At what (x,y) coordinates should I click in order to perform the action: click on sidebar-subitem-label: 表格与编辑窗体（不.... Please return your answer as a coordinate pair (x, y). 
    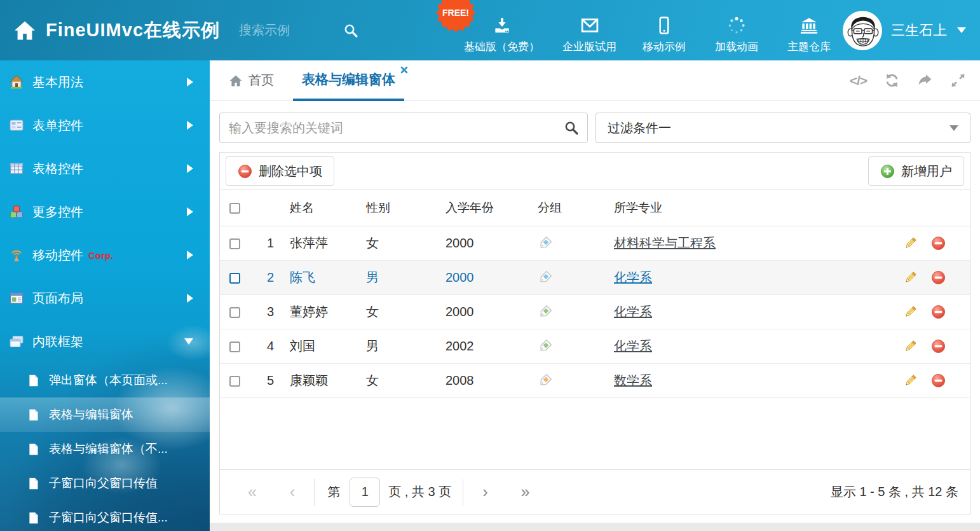
    Looking at the image, I should click on (108, 449).